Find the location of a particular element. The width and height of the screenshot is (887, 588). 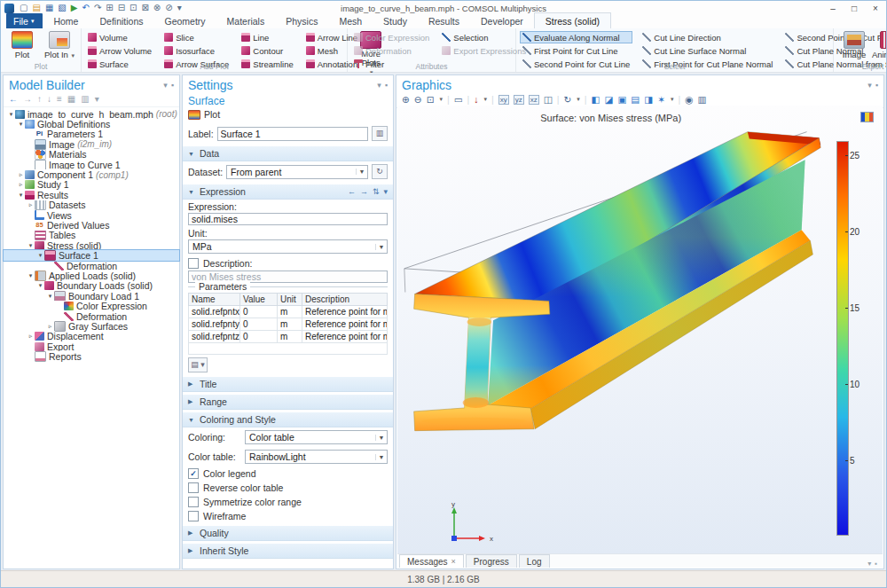

section-range: ▶Range is located at coordinates (287, 402).